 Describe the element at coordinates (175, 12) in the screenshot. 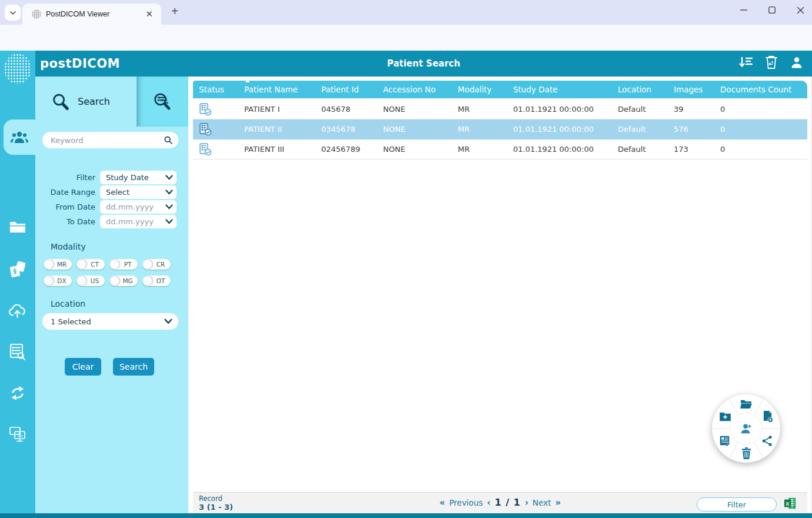

I see `new-tab-button: +` at that location.